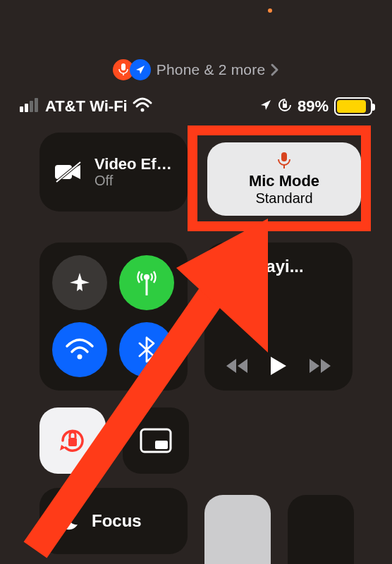  What do you see at coordinates (80, 350) in the screenshot?
I see `wifi-toggle` at bounding box center [80, 350].